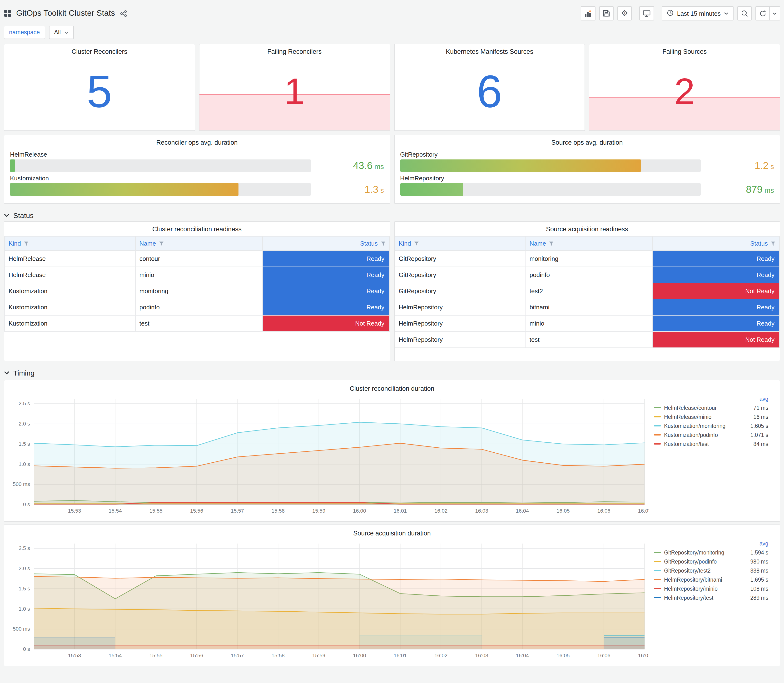  What do you see at coordinates (587, 142) in the screenshot?
I see `panel-title: Source ops avg. duration` at bounding box center [587, 142].